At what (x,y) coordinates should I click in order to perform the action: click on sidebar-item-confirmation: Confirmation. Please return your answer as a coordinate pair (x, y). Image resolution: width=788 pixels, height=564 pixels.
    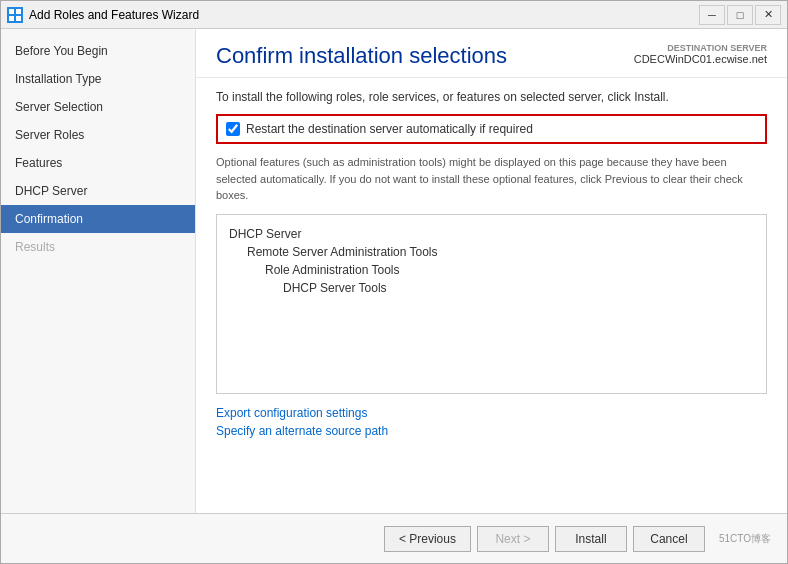
    Looking at the image, I should click on (98, 219).